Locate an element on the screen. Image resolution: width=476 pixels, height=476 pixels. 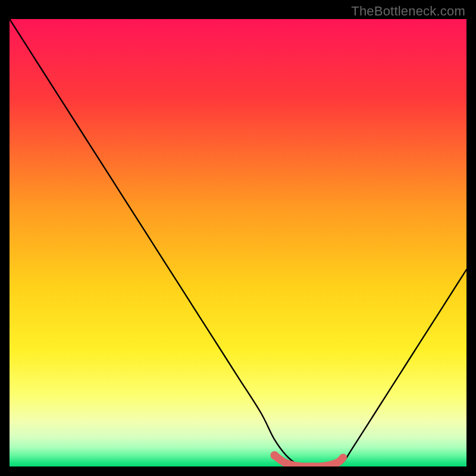
optimal-start-dot is located at coordinates (274, 455).